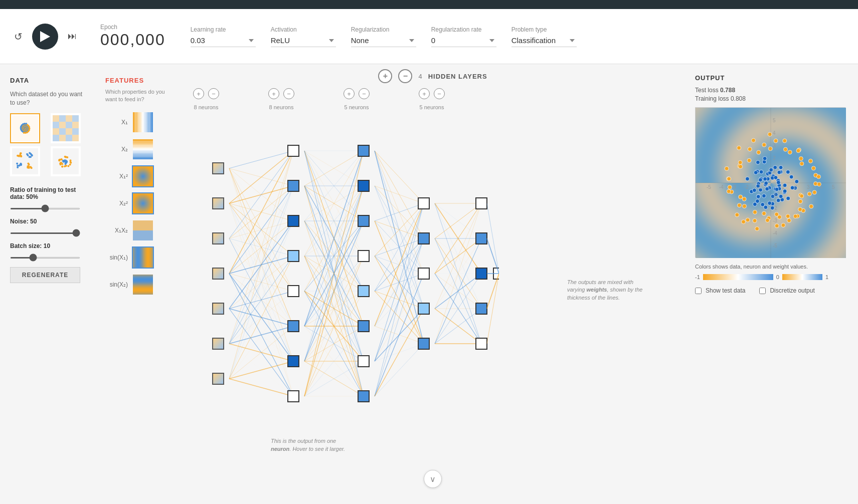 Image resolution: width=858 pixels, height=504 pixels. What do you see at coordinates (712, 99) in the screenshot?
I see `train-loss-label: Training loss` at bounding box center [712, 99].